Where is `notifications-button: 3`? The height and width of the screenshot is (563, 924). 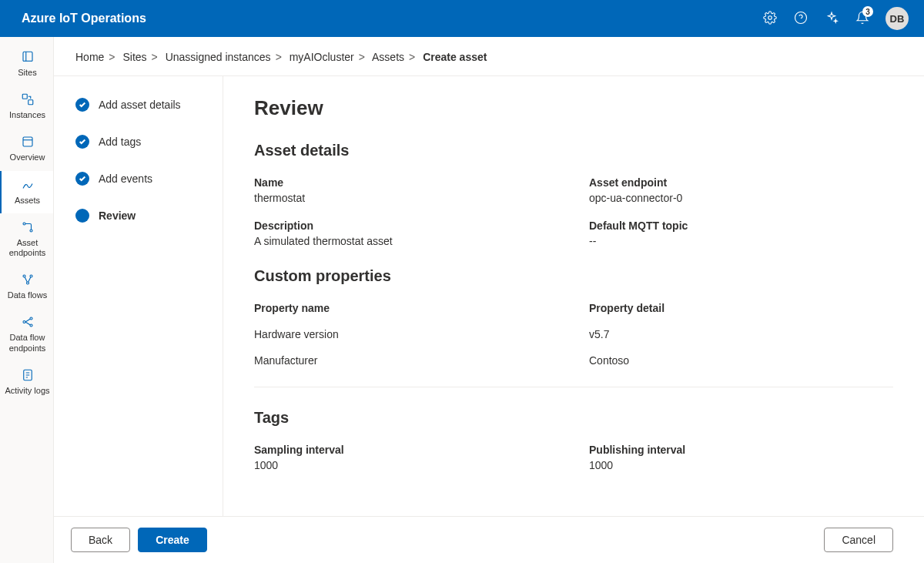 notifications-button: 3 is located at coordinates (862, 18).